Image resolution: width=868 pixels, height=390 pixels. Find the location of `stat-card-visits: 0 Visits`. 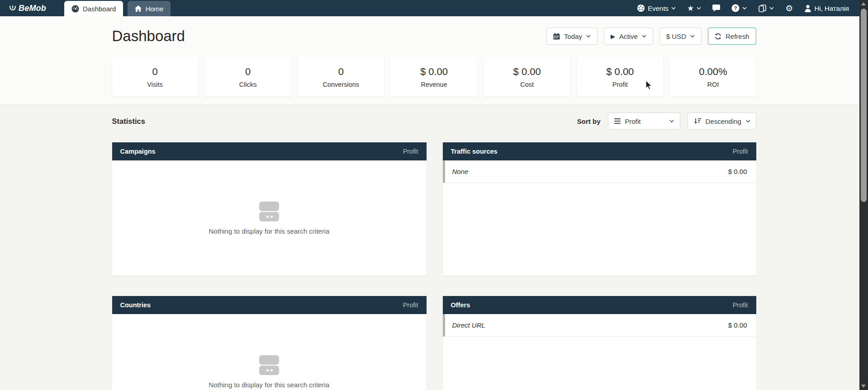

stat-card-visits: 0 Visits is located at coordinates (155, 77).